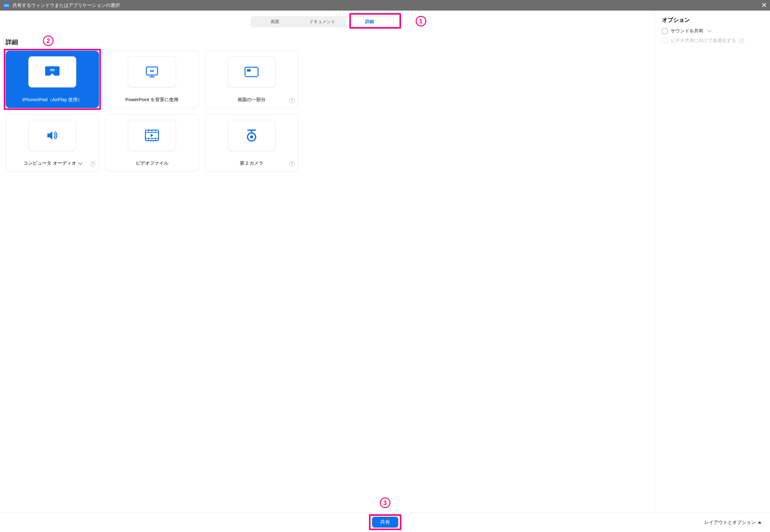 The height and width of the screenshot is (532, 770). What do you see at coordinates (712, 261) in the screenshot?
I see `options-panel: オプション サウンドを共有 ビデオ共有に向けて最適化する ?` at bounding box center [712, 261].